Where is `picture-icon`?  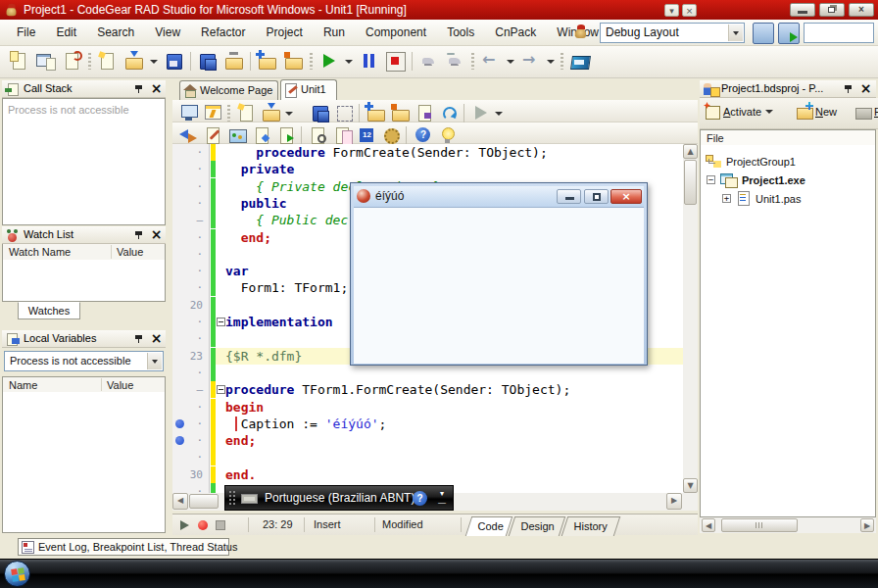
picture-icon is located at coordinates (237, 133).